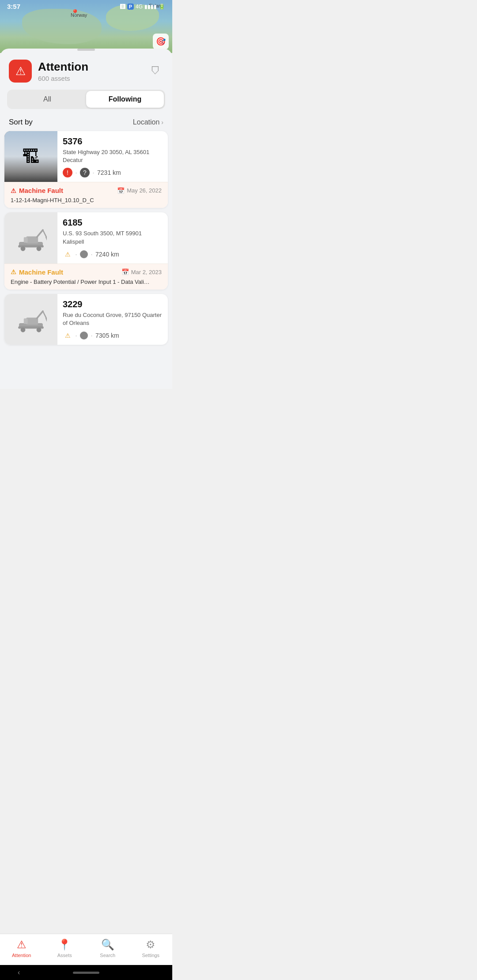 The height and width of the screenshot is (980, 477). I want to click on battery-icon: 🔋, so click(162, 7).